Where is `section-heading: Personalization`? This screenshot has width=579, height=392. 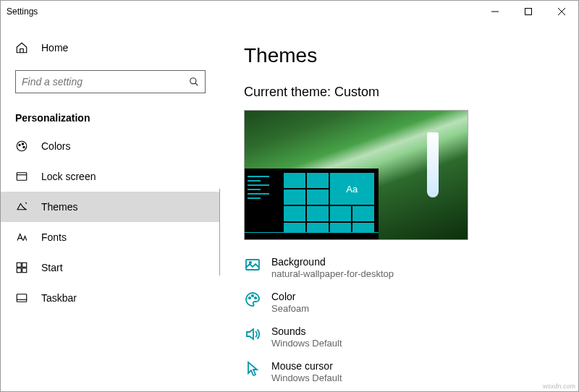
section-heading: Personalization is located at coordinates (110, 116).